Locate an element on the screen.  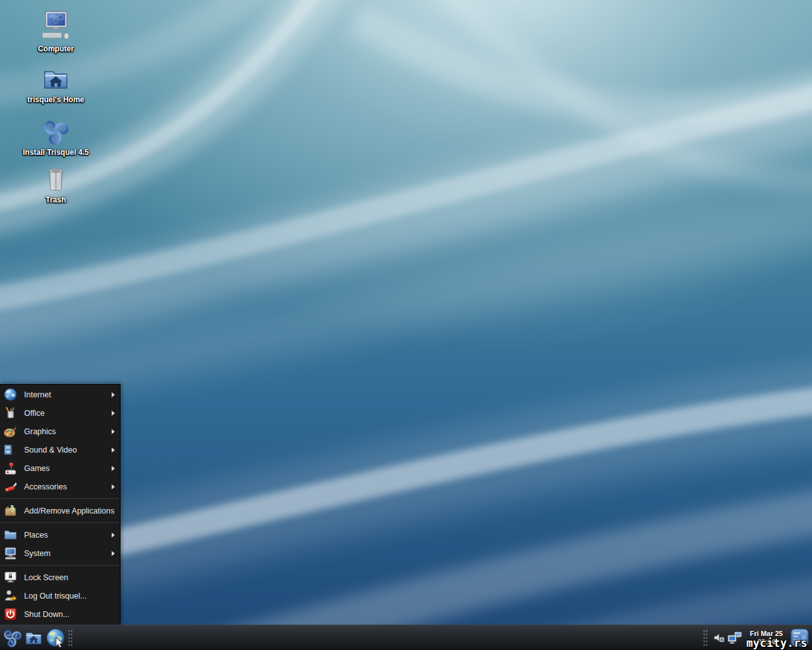
office-icon is located at coordinates (10, 413).